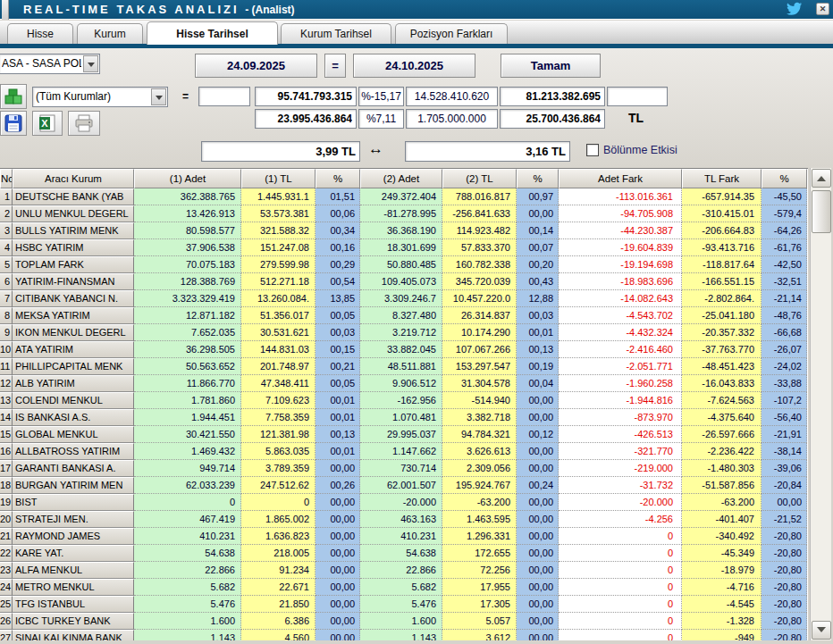  What do you see at coordinates (404, 502) in the screenshot?
I see `table-row: 19BIST0000,00-20.000-63.20000,00-20.000-…` at bounding box center [404, 502].